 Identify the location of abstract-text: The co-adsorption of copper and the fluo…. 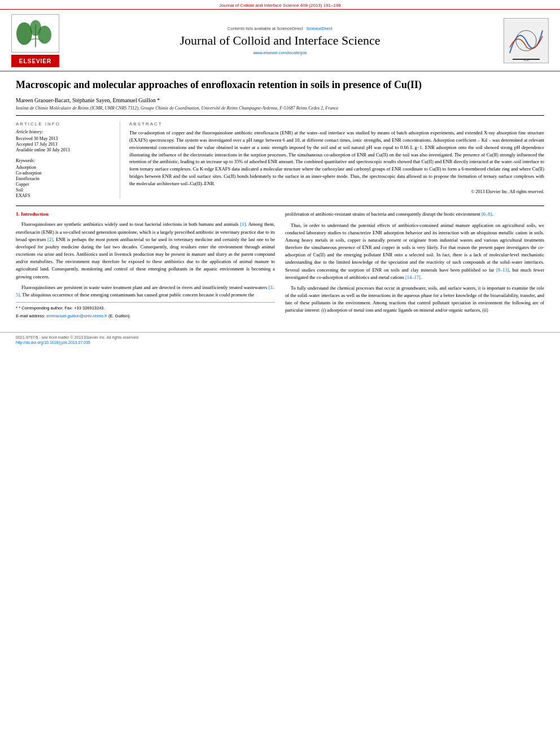
(336, 158).